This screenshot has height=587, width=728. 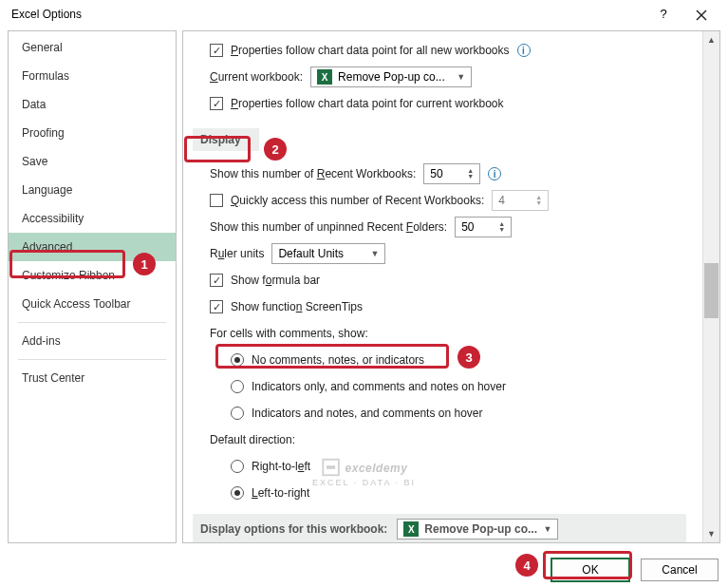 What do you see at coordinates (237, 254) in the screenshot?
I see `label-ruler: Ruler units` at bounding box center [237, 254].